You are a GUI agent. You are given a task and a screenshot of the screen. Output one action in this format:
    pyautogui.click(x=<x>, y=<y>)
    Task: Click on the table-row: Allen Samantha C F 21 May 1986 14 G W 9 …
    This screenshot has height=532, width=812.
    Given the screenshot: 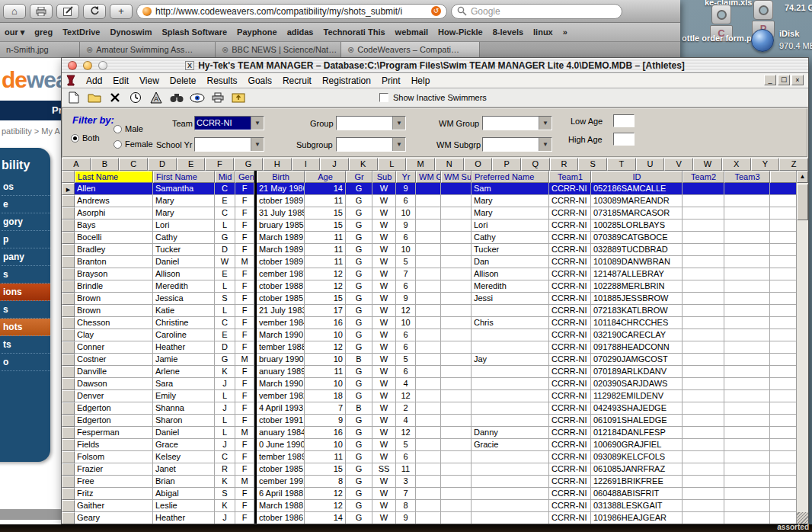 What is the action you would take?
    pyautogui.click(x=430, y=189)
    